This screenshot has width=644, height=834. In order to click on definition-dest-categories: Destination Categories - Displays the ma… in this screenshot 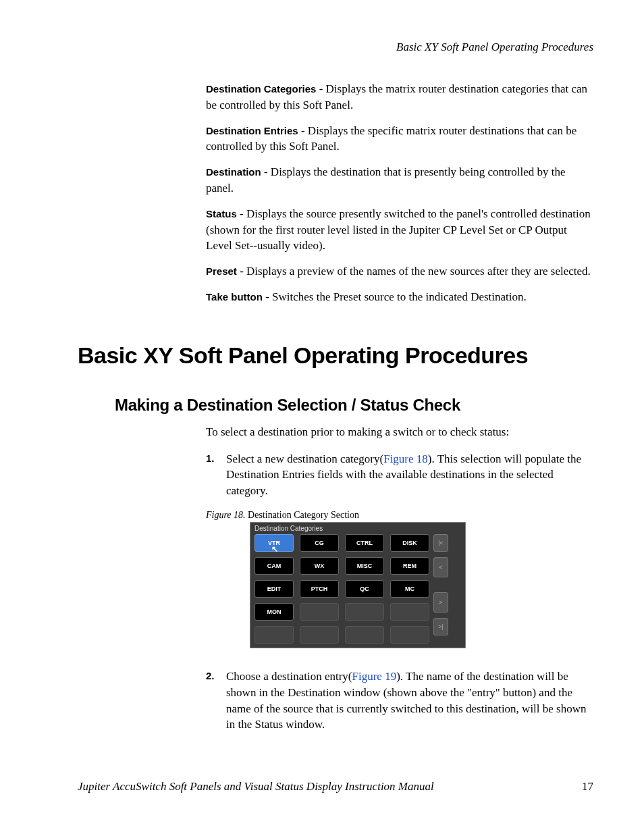, I will do `click(400, 97)`.